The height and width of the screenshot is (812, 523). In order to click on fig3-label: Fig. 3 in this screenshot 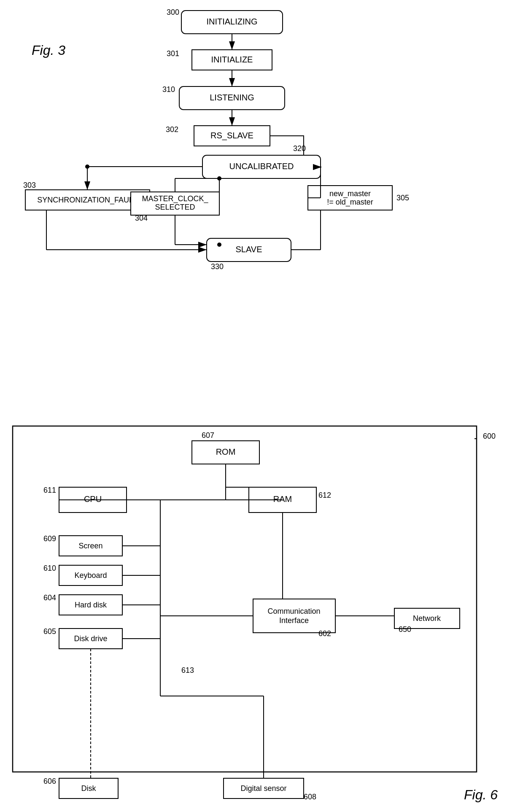, I will do `click(49, 50)`.